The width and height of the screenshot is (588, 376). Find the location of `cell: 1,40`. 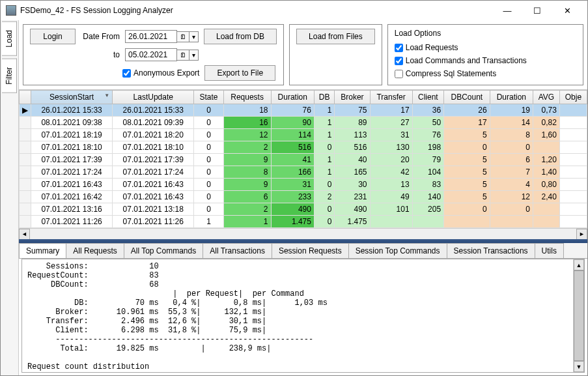

cell: 1,40 is located at coordinates (547, 172).